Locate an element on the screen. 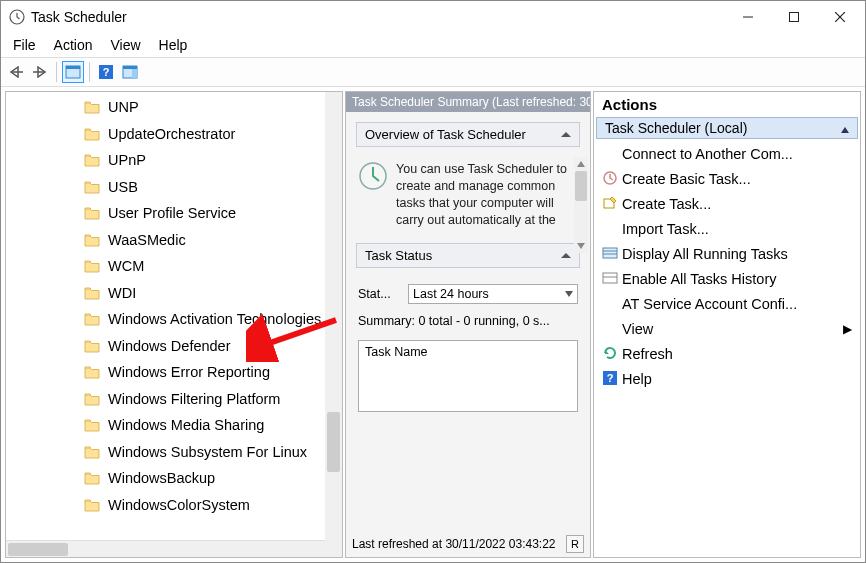 Image resolution: width=866 pixels, height=563 pixels. actions-group-header: Task Scheduler (Local) is located at coordinates (727, 128).